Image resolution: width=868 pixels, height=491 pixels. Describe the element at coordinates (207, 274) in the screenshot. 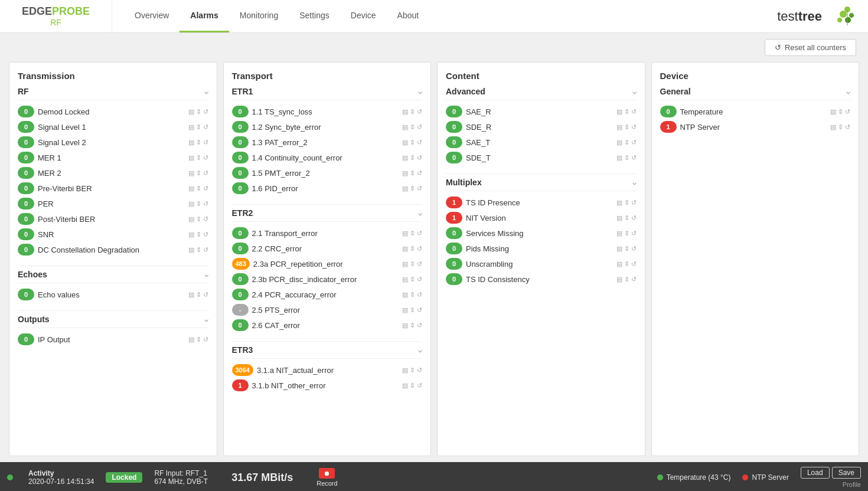

I see `echoes-chevron: ⌵` at that location.